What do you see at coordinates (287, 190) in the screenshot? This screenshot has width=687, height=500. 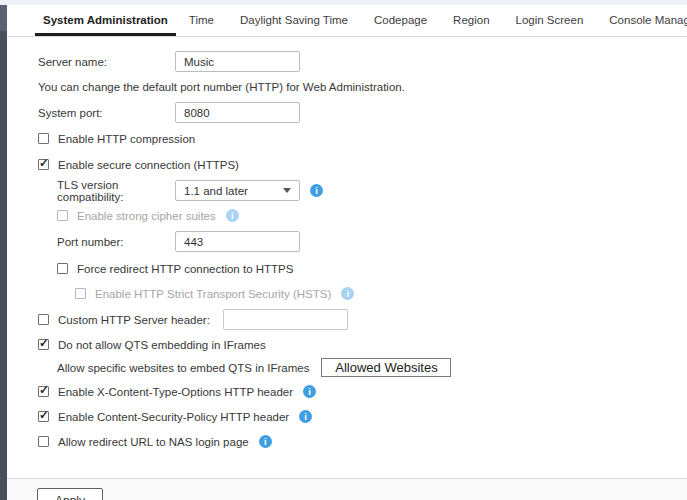 I see `chevron-down-icon` at bounding box center [287, 190].